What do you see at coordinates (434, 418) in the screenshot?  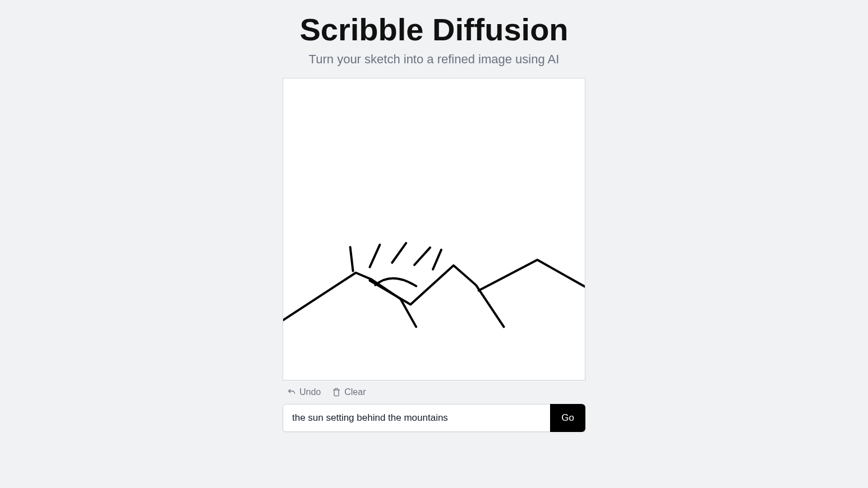 I see `prompt-row: Go` at bounding box center [434, 418].